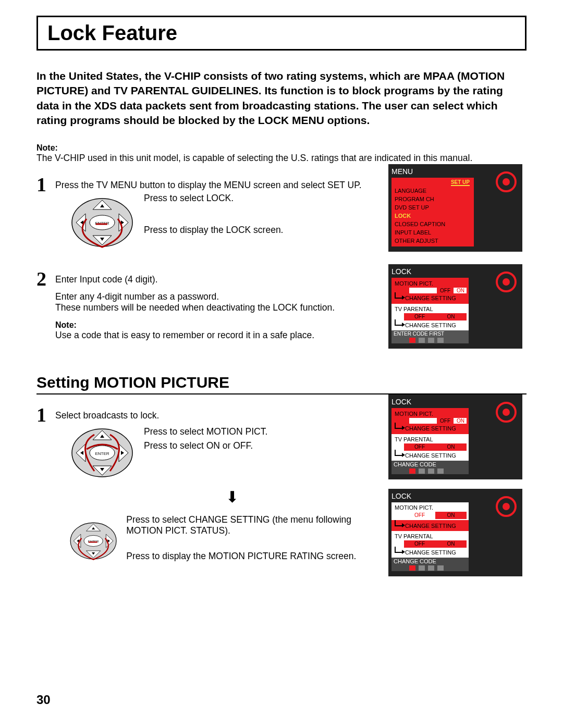 The image size is (563, 728). I want to click on tv-menu-screen: MENU SET UP LANGUAGE PROGRAM CH DVD SET …, so click(456, 208).